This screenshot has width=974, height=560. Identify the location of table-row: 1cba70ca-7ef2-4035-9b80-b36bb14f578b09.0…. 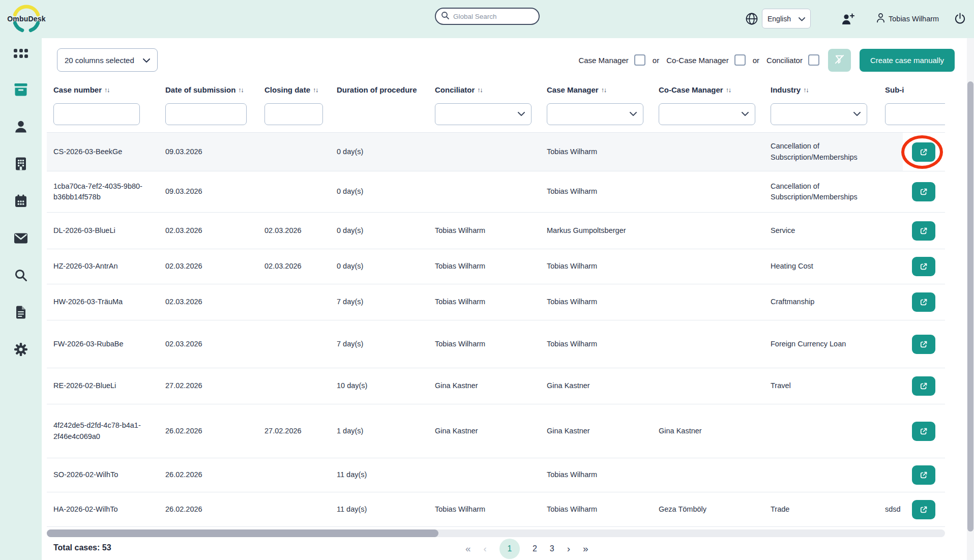
(496, 191).